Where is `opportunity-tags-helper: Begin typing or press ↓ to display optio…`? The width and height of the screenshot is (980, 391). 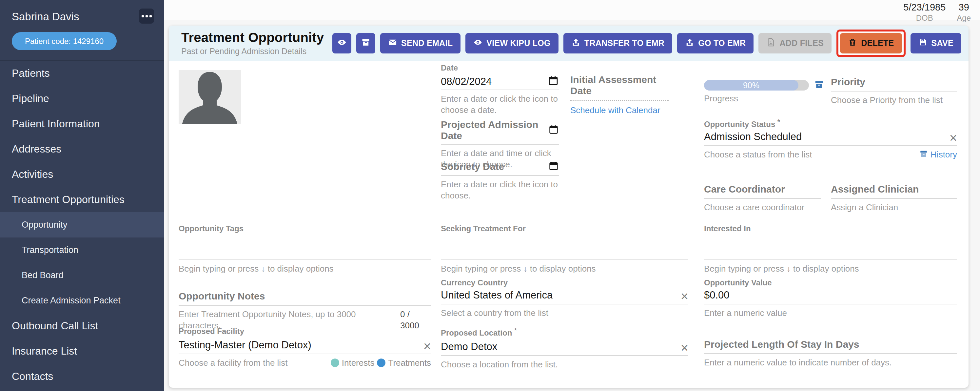 opportunity-tags-helper: Begin typing or press ↓ to display optio… is located at coordinates (305, 269).